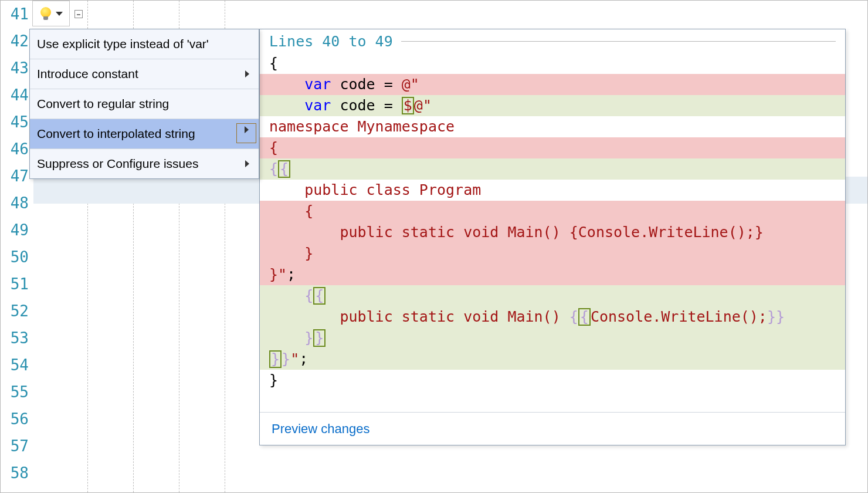 The image size is (868, 493). I want to click on diff-line-added: }}";, so click(552, 359).